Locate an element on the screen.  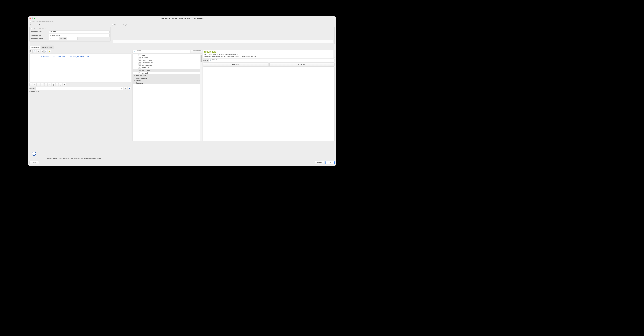
titlebar: DOB_Cellular_Antenna_Filings_20240923 — … is located at coordinates (182, 18).